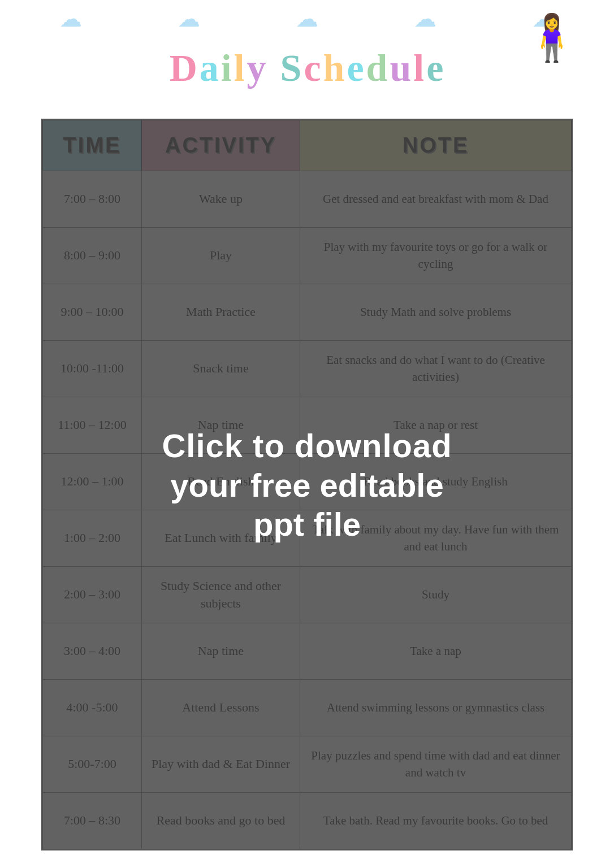 The height and width of the screenshot is (868, 614). Describe the element at coordinates (308, 68) in the screenshot. I see `page-title: Daily Schedule` at that location.